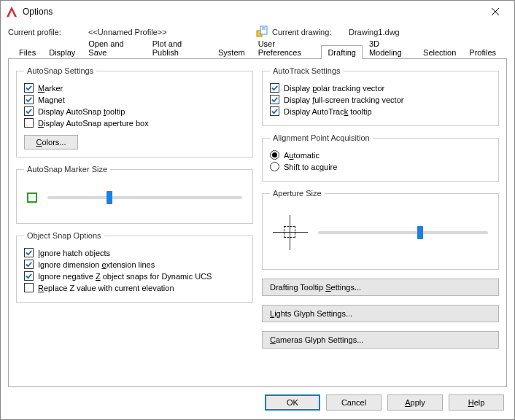 This screenshot has width=515, height=420. I want to click on autosnap-settings-group: AutoSnap Settings Marker Magnet Display …, so click(134, 112).